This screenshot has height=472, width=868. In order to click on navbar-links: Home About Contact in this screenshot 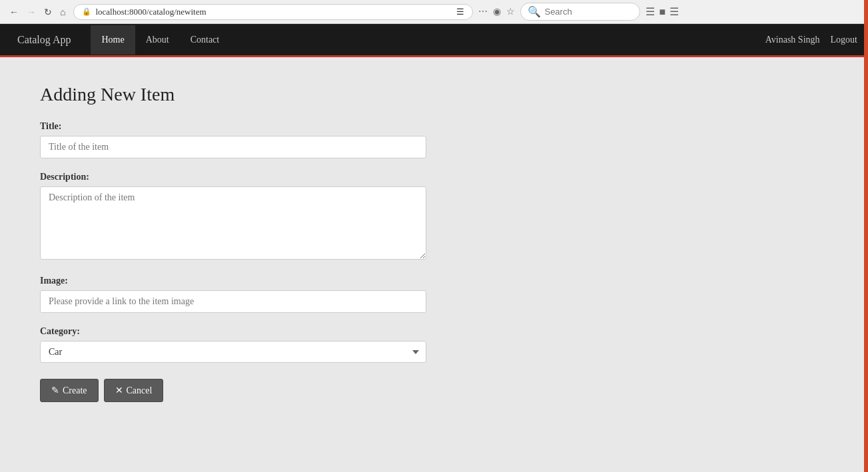, I will do `click(428, 40)`.